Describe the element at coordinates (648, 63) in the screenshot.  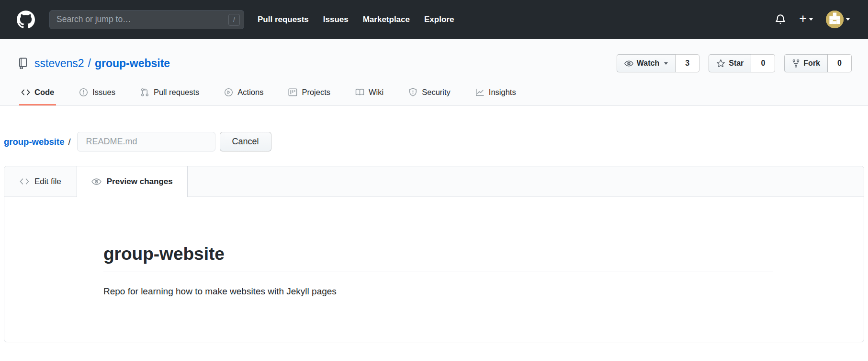
I see `watch-label: Watch` at that location.